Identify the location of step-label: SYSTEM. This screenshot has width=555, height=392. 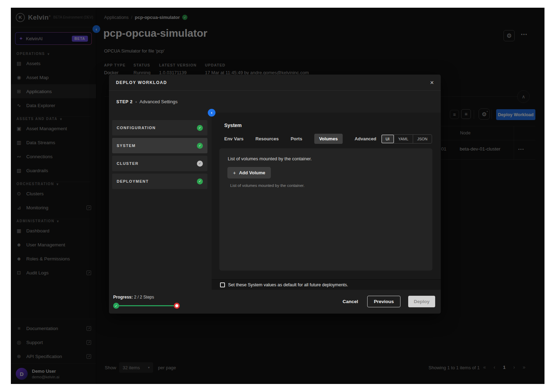
(126, 146).